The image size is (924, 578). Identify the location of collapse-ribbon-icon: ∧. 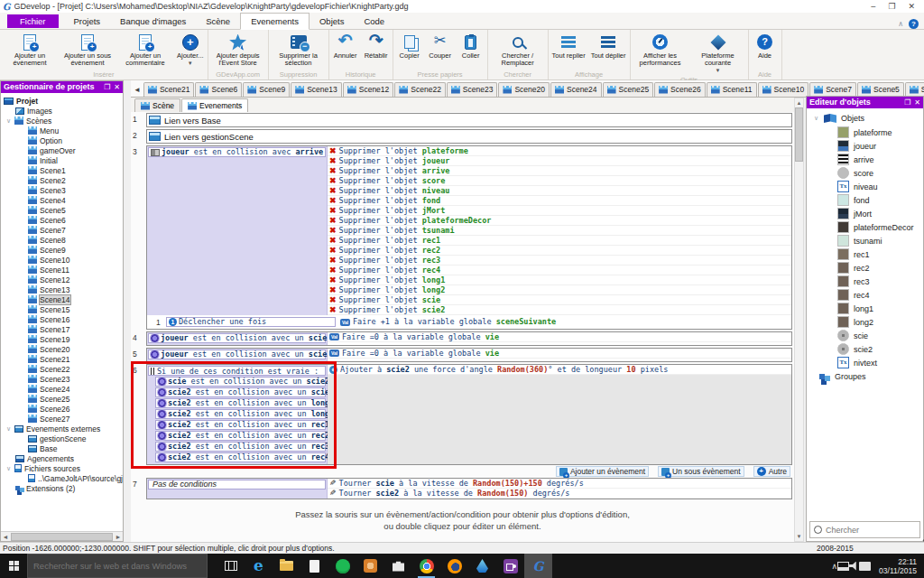
(901, 23).